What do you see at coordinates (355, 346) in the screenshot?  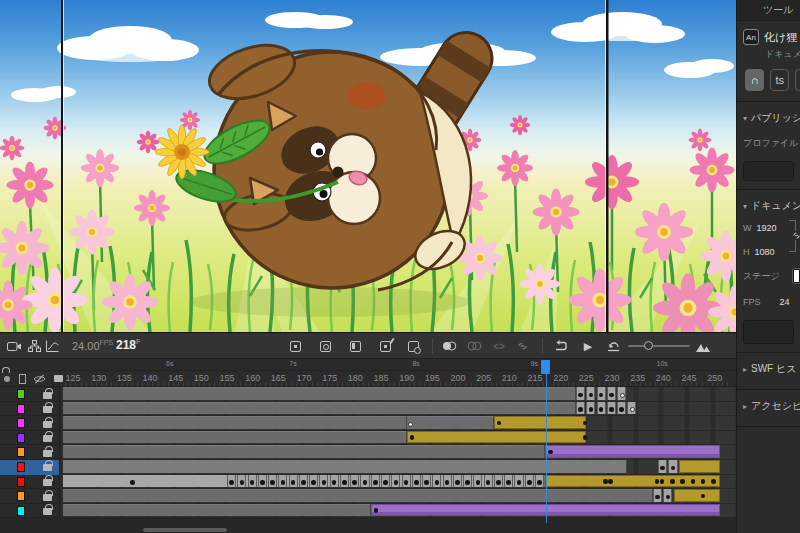 I see `insert-frame-icon` at bounding box center [355, 346].